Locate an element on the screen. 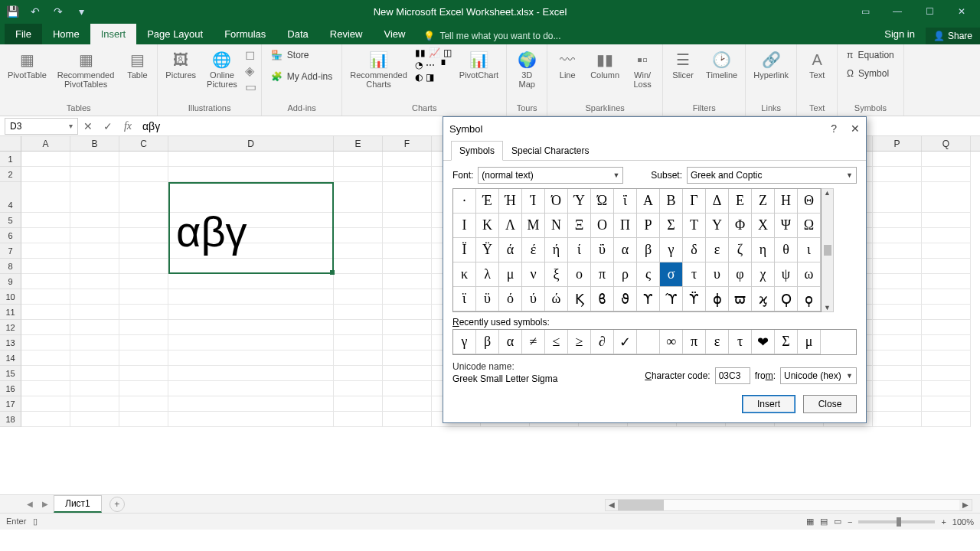 This screenshot has width=980, height=551. symbol-cell: Λ is located at coordinates (511, 226).